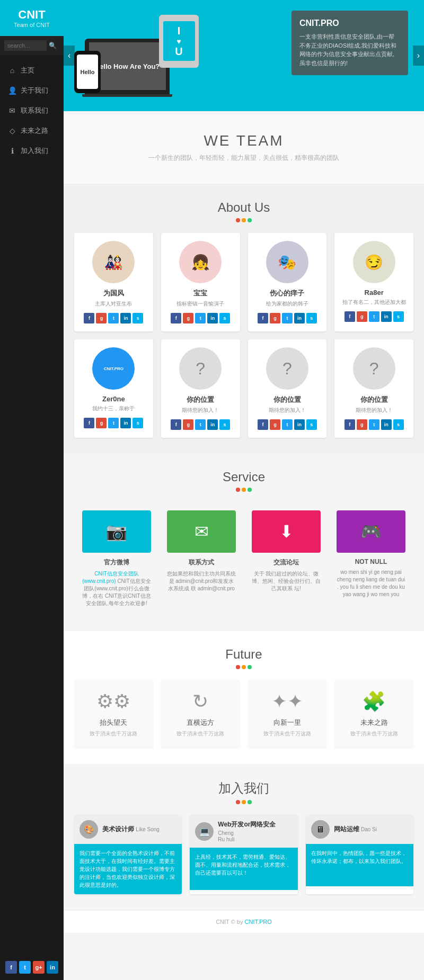  I want to click on slider-prev-button: ‹, so click(69, 56).